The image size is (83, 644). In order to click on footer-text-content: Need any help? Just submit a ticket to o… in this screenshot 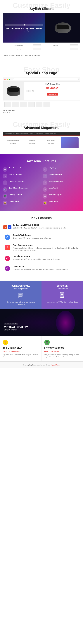, I will do `click(37, 365)`.